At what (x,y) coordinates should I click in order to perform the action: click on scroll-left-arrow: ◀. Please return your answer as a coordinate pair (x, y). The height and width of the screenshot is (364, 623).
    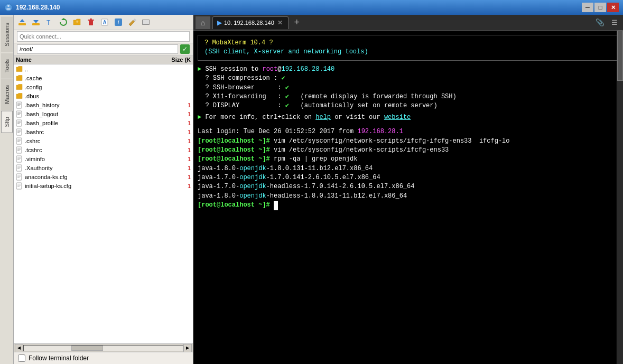
    Looking at the image, I should click on (19, 348).